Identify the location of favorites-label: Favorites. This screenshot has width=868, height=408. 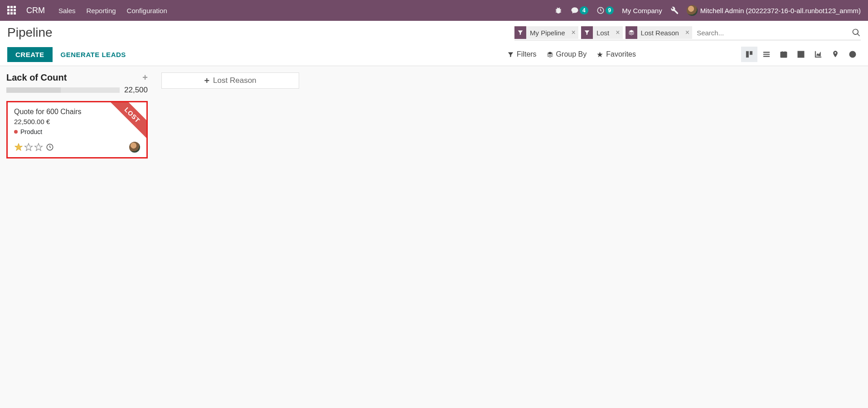
(621, 54).